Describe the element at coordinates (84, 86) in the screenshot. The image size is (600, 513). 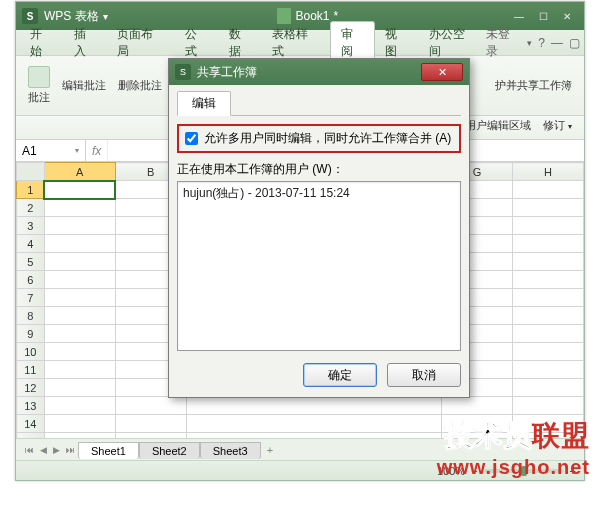
I see `edit-comment-button: 编辑批注` at that location.